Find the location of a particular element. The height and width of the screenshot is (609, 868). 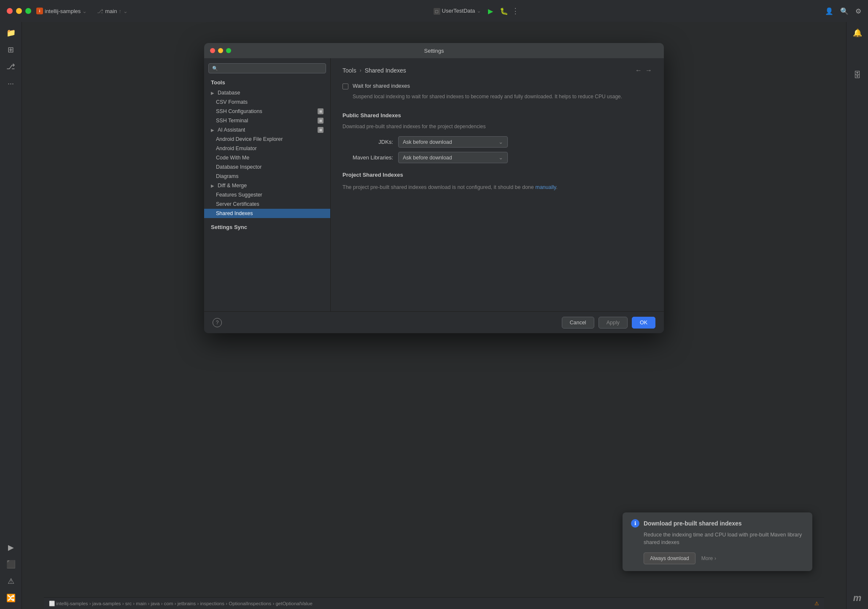

diff-arrow-icon: ▶ is located at coordinates (213, 186).